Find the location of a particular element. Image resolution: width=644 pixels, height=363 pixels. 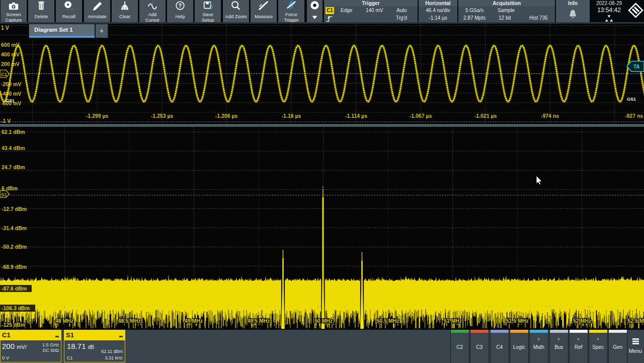

svg-text: 49 MHz is located at coordinates (194, 321).